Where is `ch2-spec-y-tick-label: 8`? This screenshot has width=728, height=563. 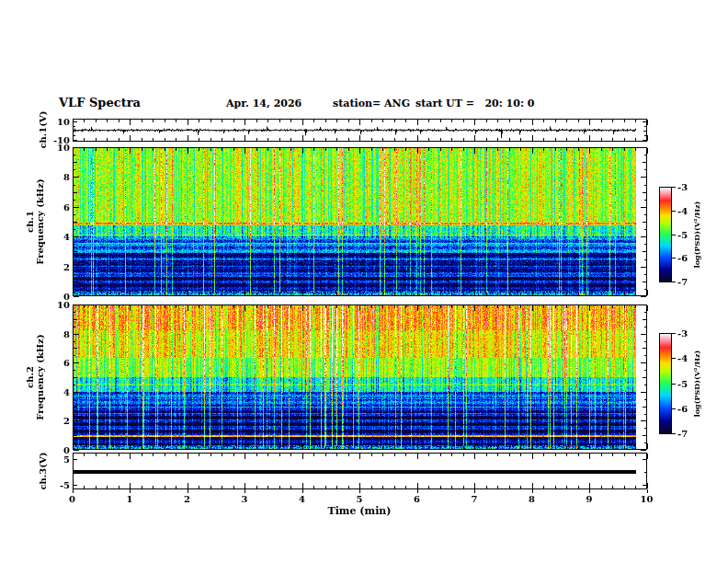 ch2-spec-y-tick-label: 8 is located at coordinates (66, 333).